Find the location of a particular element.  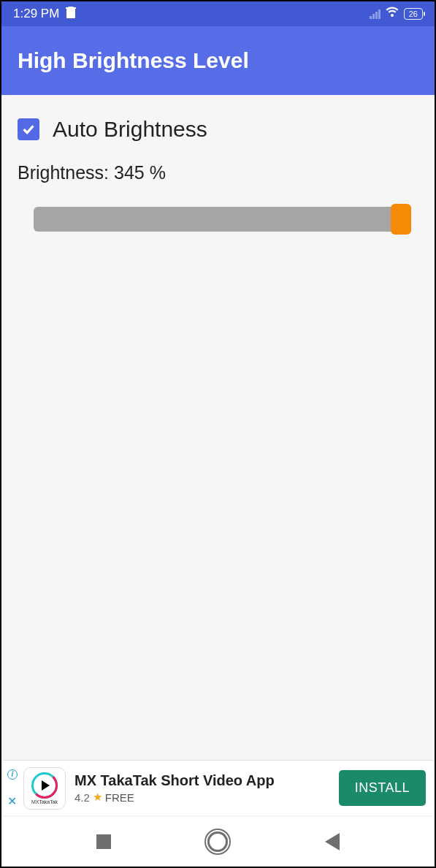

signal-icon is located at coordinates (375, 14).